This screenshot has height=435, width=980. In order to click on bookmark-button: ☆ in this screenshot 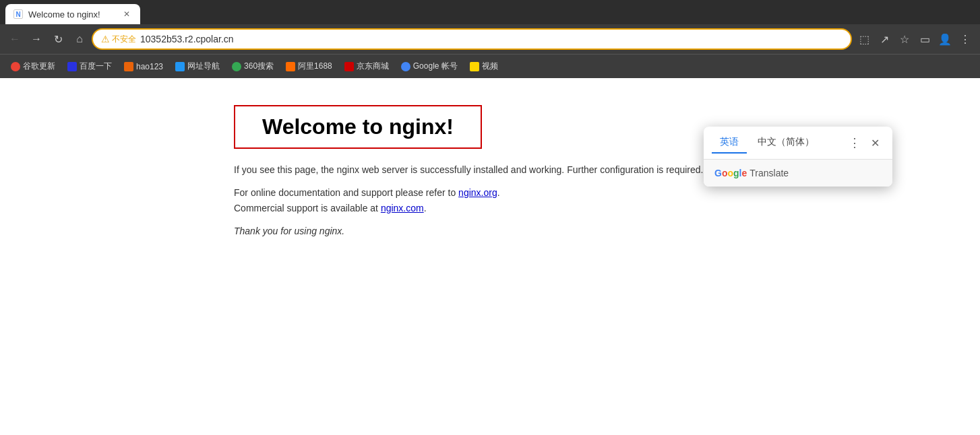, I will do `click(905, 39)`.